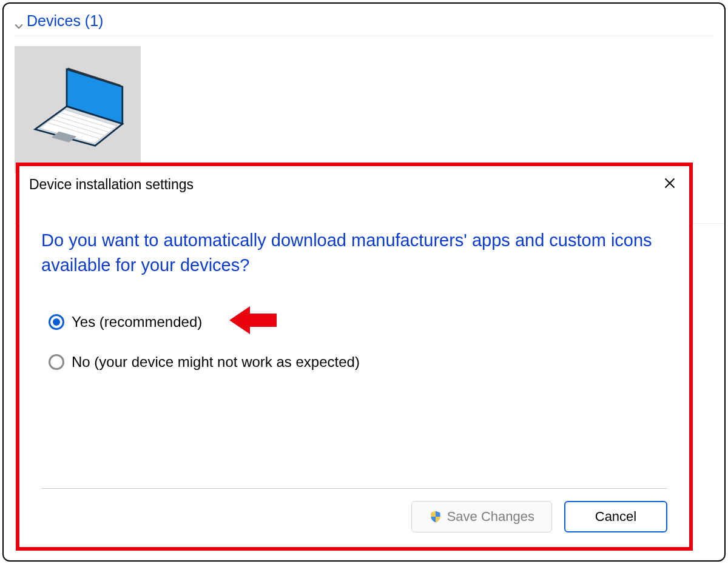 This screenshot has width=728, height=564. Describe the element at coordinates (354, 362) in the screenshot. I see `radio-option-no: No (your device might not work as expect…` at that location.